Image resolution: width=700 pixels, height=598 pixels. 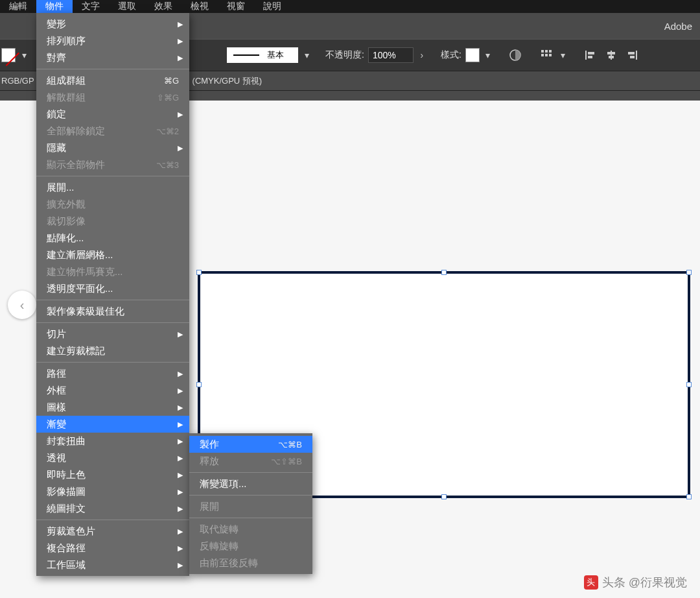 What do you see at coordinates (272, 6) in the screenshot?
I see `menu-help: 說明` at bounding box center [272, 6].